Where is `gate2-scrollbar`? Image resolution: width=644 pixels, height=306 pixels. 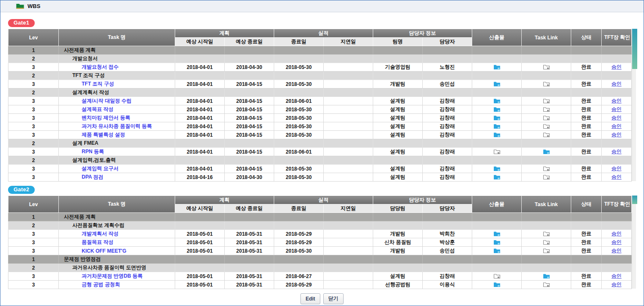
gate2-scrollbar is located at coordinates (634, 242).